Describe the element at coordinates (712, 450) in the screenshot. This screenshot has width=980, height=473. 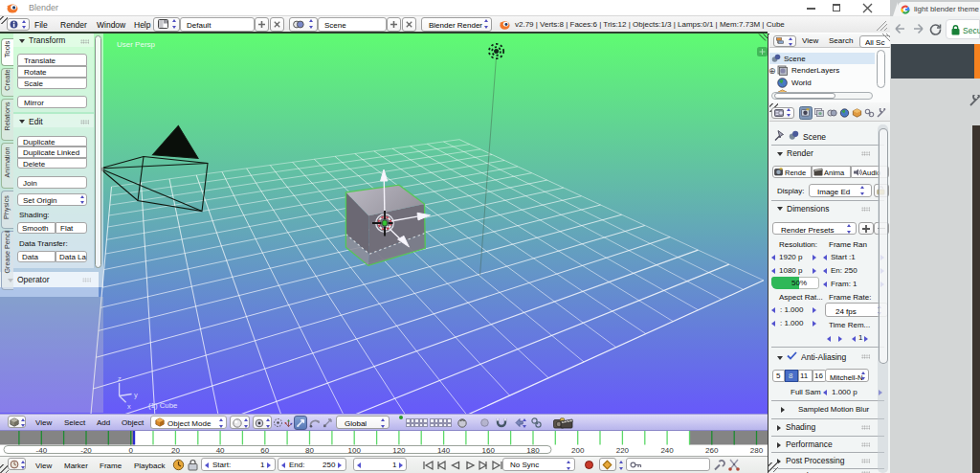
I see `svg-text: 260` at that location.